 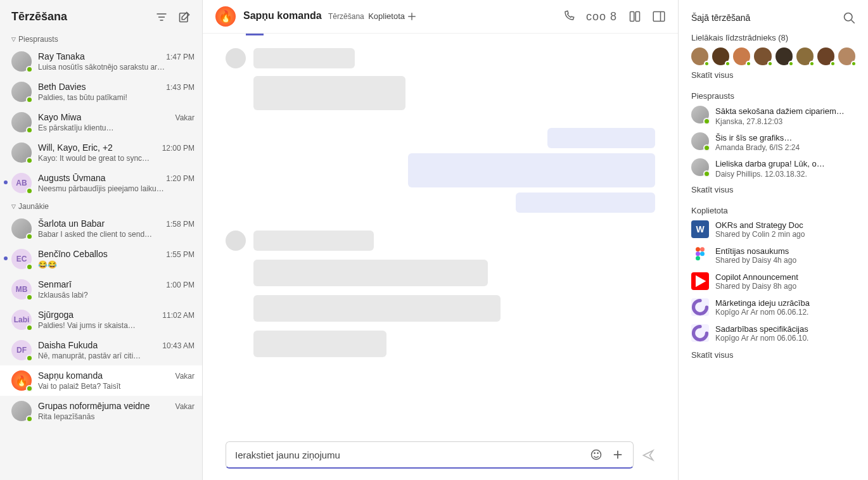 I want to click on chat-item-time: 1:47 PM, so click(x=180, y=57).